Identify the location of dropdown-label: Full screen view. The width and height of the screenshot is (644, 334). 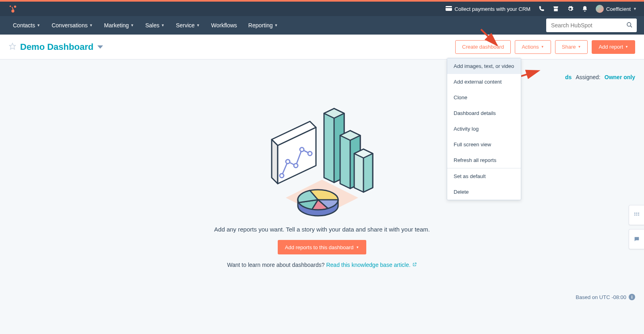
(473, 145).